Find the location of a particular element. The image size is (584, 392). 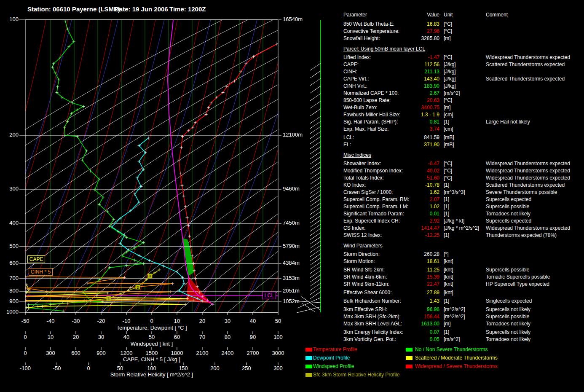

axis-tick-label: 80 is located at coordinates (228, 337).